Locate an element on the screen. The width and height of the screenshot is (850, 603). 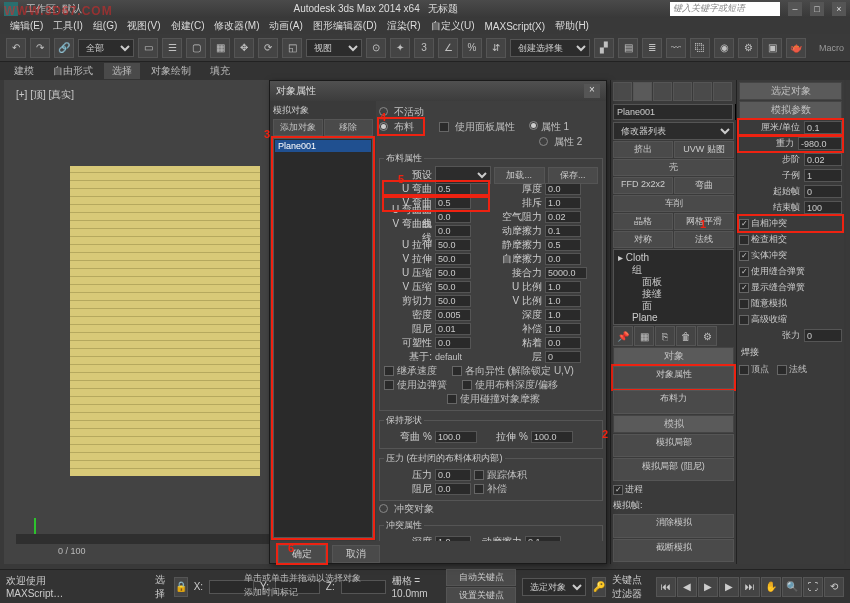
material-icon: ◉ is located at coordinates (724, 48).